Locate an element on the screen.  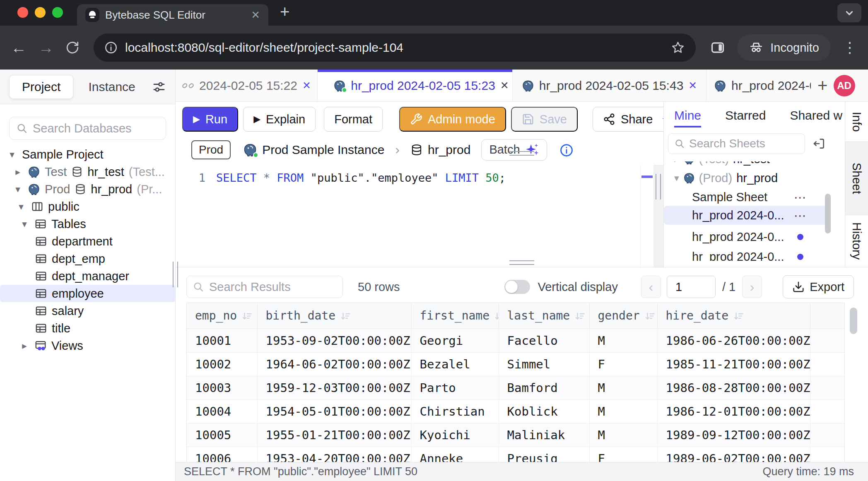
export-button: Export is located at coordinates (818, 287).